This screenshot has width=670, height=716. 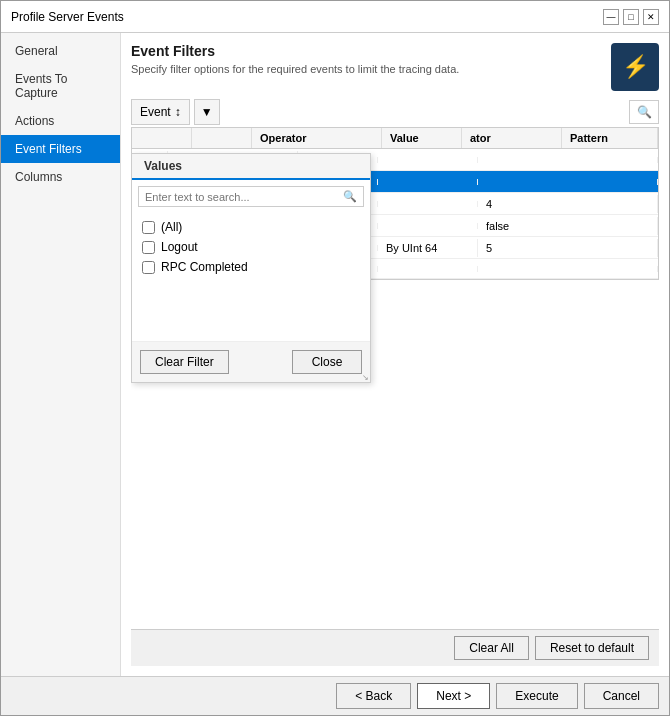 What do you see at coordinates (184, 362) in the screenshot?
I see `clear-filter-button: Clear Filter` at bounding box center [184, 362].